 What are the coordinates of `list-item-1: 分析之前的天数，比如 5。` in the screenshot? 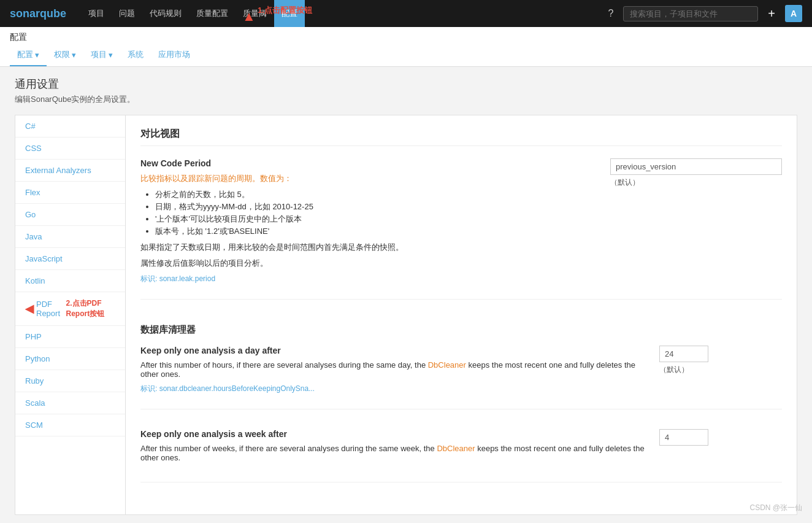 It's located at (378, 195).